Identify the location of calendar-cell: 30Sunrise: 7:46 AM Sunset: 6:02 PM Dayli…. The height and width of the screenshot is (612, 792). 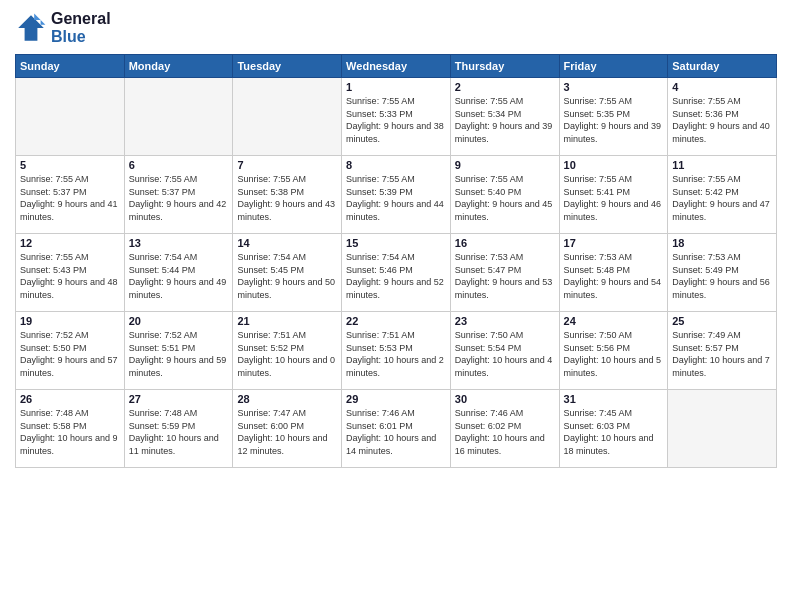
(504, 429).